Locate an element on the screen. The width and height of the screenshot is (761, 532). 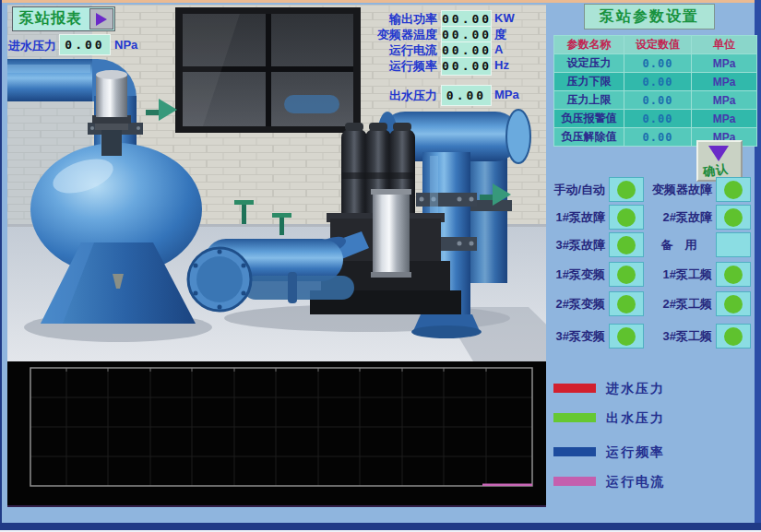
inlet-pressure-label: 进水压力 is located at coordinates (32, 46).